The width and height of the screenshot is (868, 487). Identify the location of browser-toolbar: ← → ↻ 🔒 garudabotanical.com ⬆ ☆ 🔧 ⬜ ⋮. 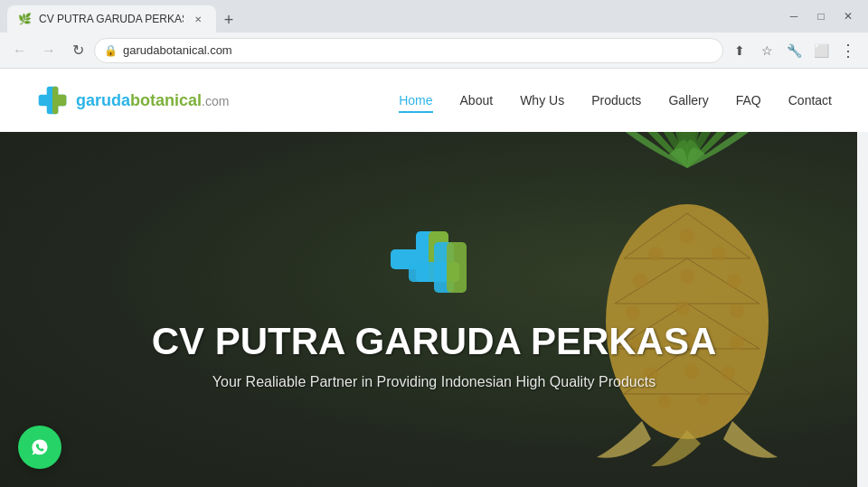
(434, 51).